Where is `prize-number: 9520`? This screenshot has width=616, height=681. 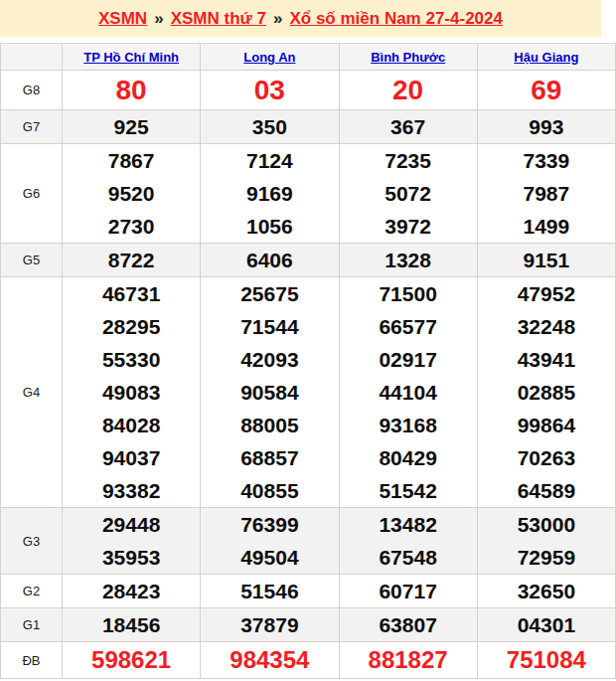 prize-number: 9520 is located at coordinates (131, 193).